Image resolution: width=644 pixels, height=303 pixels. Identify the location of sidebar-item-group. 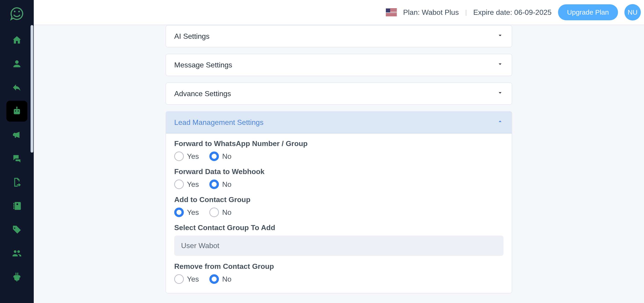
(17, 253).